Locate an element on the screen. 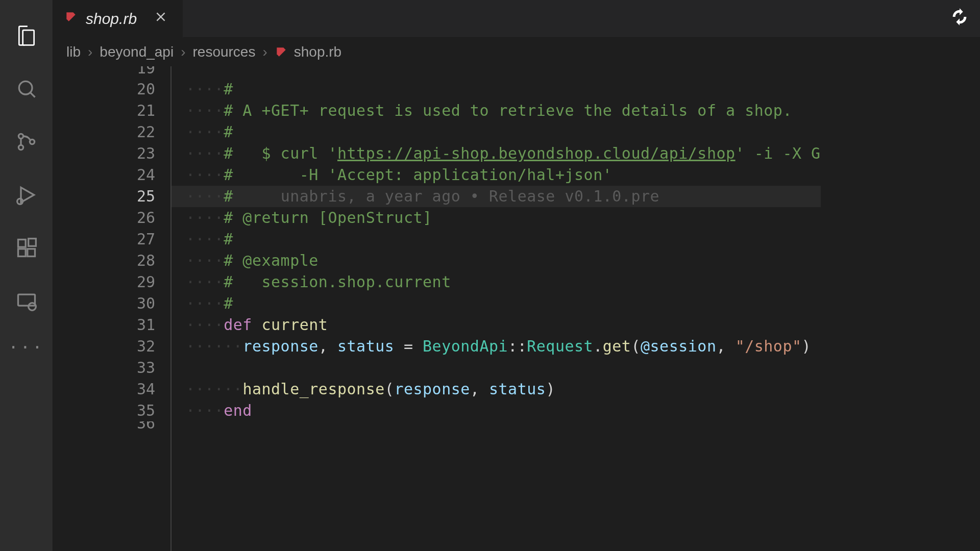 The height and width of the screenshot is (551, 980). run-debug-icon is located at coordinates (27, 195).